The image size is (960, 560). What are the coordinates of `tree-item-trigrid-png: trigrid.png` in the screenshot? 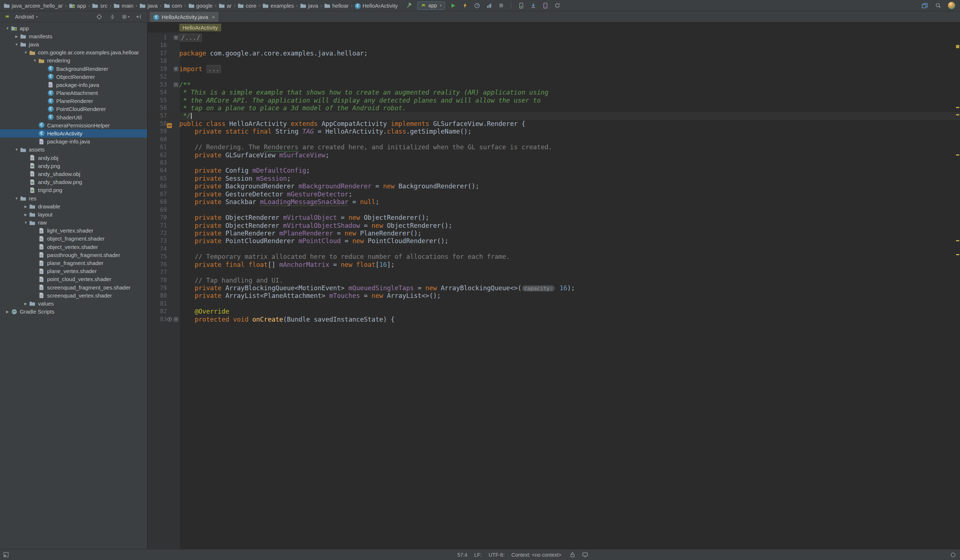 It's located at (74, 190).